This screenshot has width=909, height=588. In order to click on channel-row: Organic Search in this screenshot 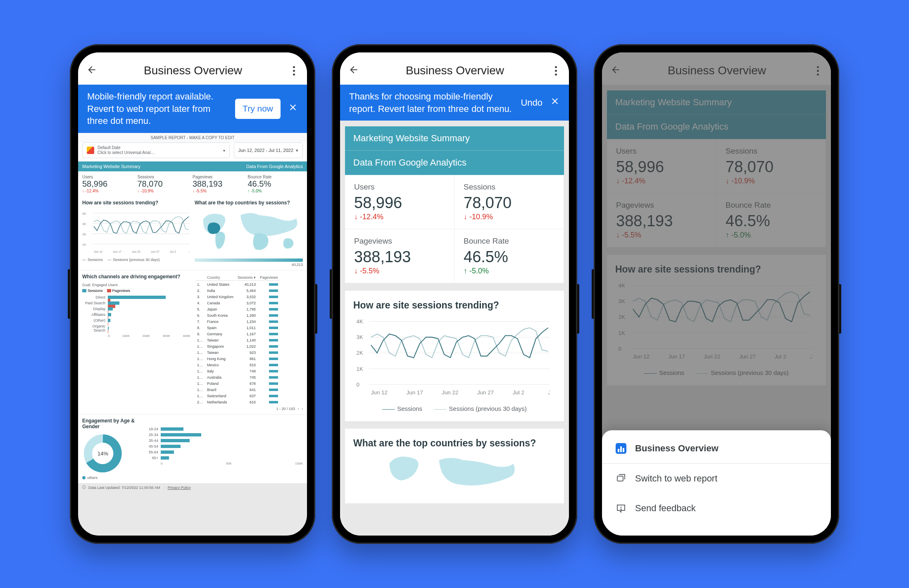, I will do `click(136, 328)`.